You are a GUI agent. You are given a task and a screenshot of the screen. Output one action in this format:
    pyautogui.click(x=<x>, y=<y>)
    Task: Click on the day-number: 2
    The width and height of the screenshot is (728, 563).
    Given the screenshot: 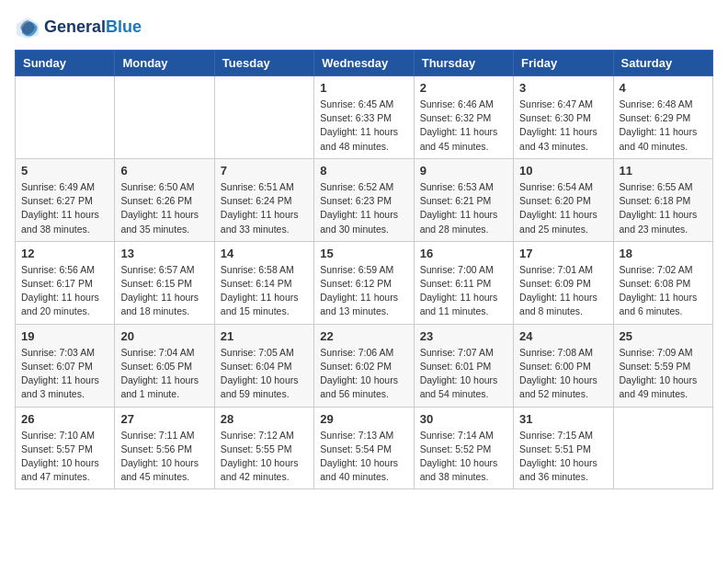 What is the action you would take?
    pyautogui.click(x=463, y=88)
    